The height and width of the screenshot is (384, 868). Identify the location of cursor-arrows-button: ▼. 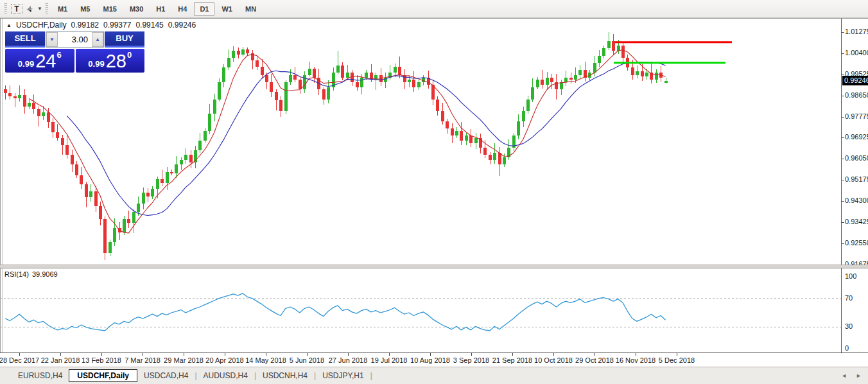
(33, 9).